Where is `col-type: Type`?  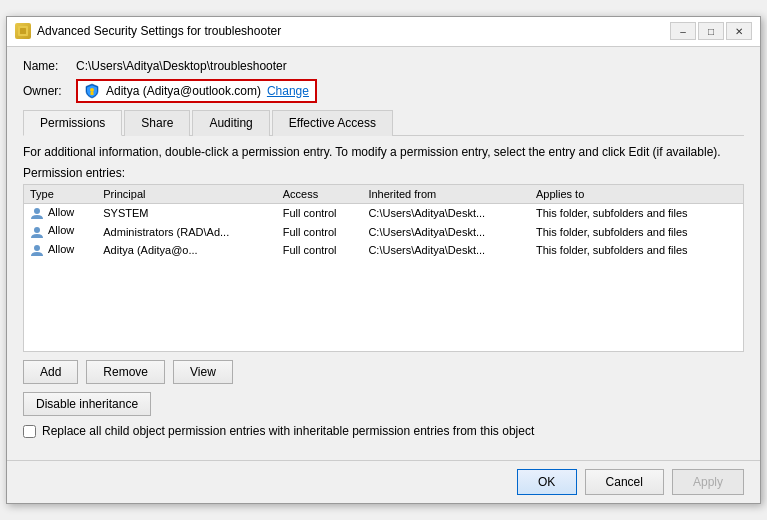 col-type: Type is located at coordinates (60, 194).